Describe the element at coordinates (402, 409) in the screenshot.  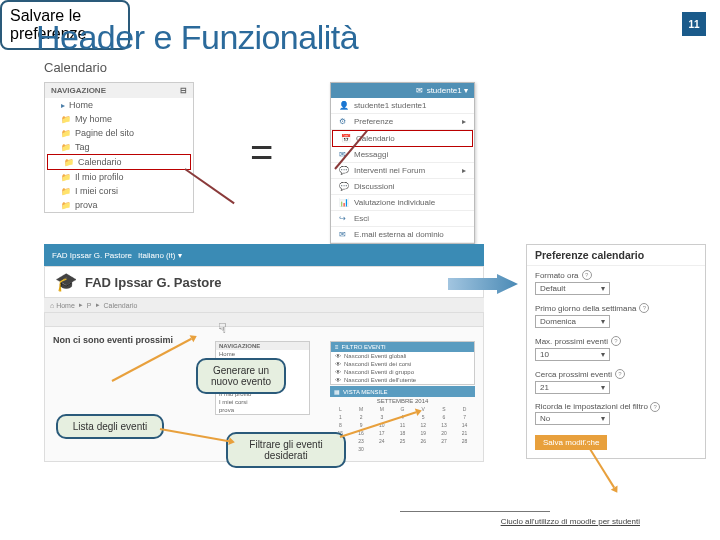
I see `cal-weekday: G` at that location.